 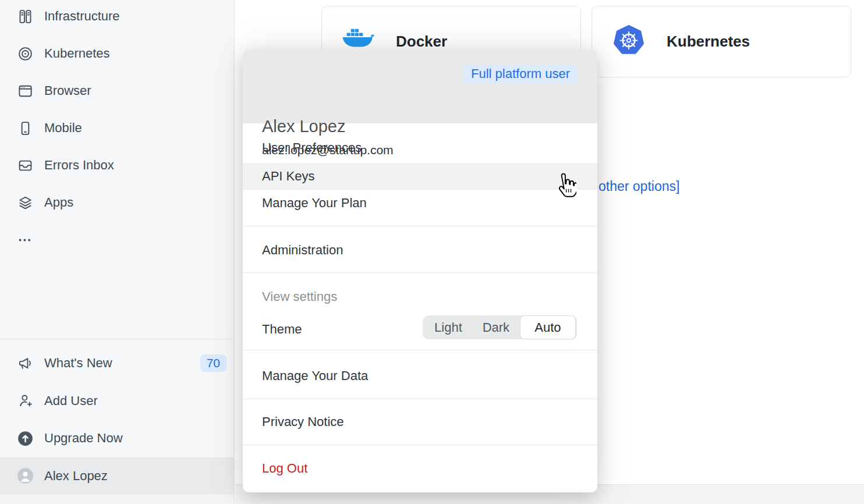 I want to click on menu-item-manage-your-plan: Manage Your Plan, so click(x=420, y=203).